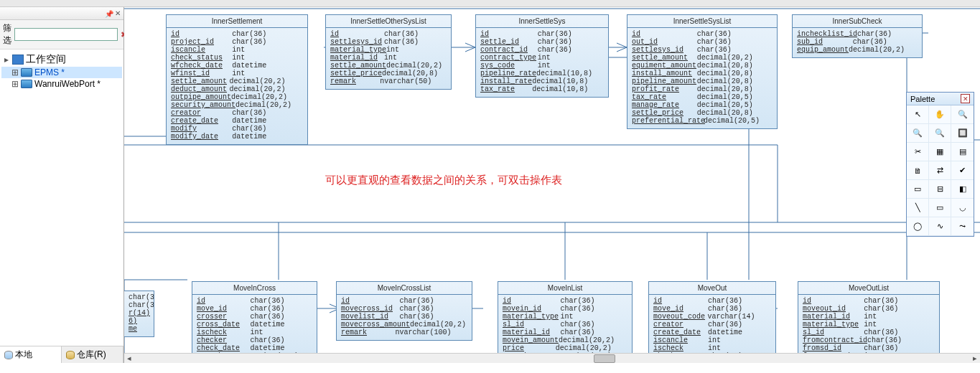 The width and height of the screenshot is (980, 373). What do you see at coordinates (388, 57) in the screenshot?
I see `entity-column: material_idint` at bounding box center [388, 57].